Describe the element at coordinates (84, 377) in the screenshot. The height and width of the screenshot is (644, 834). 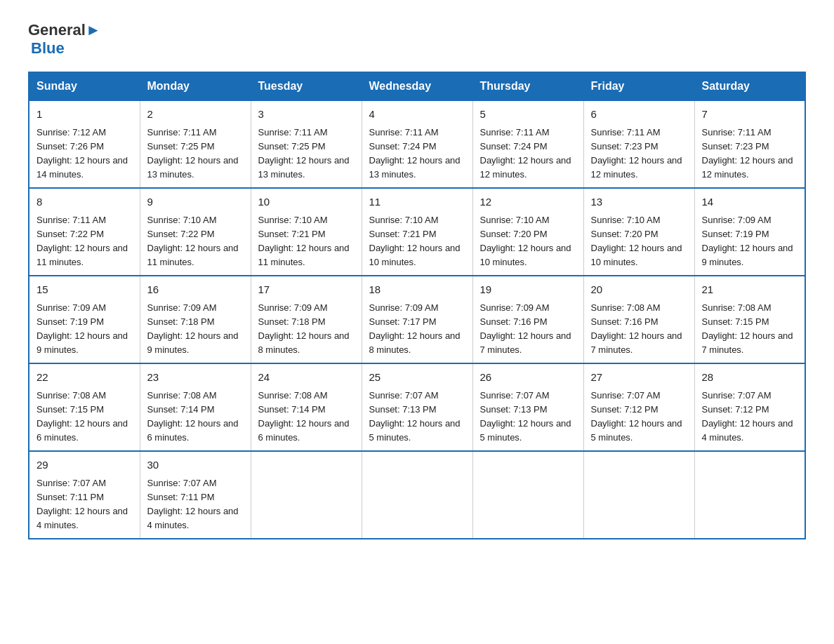
I see `day-number: 22` at that location.